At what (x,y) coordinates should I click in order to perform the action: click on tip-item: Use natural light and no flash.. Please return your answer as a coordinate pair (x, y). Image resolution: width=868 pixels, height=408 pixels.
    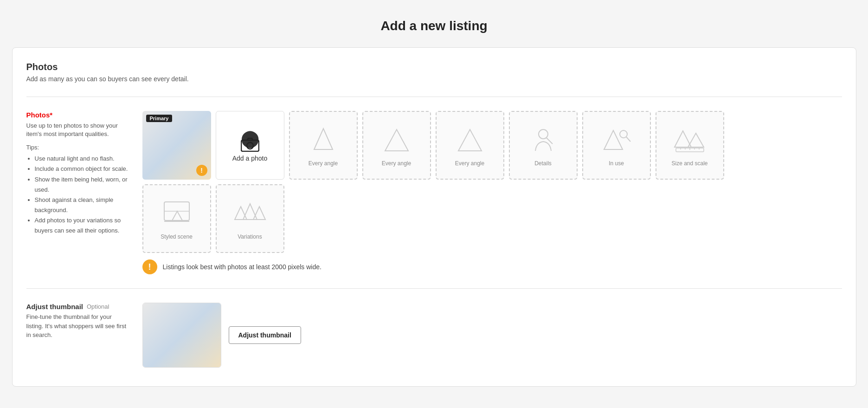
    Looking at the image, I should click on (82, 159).